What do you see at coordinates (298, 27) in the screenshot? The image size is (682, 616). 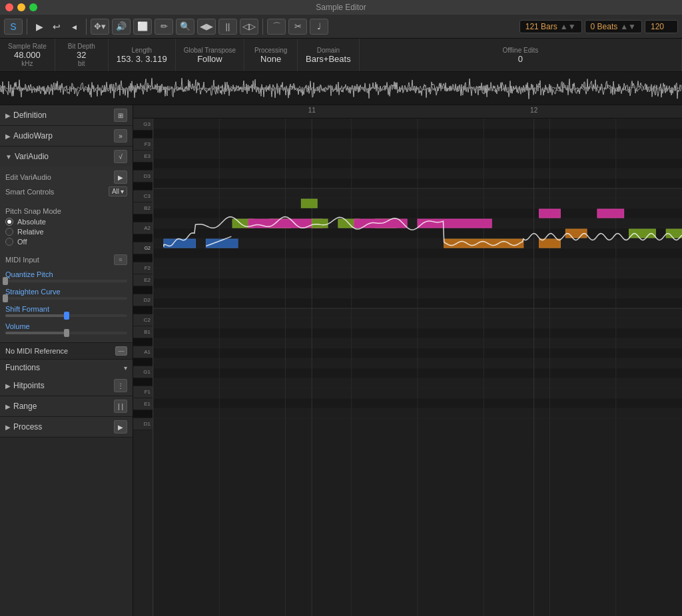 I see `tool-cut: ✂` at bounding box center [298, 27].